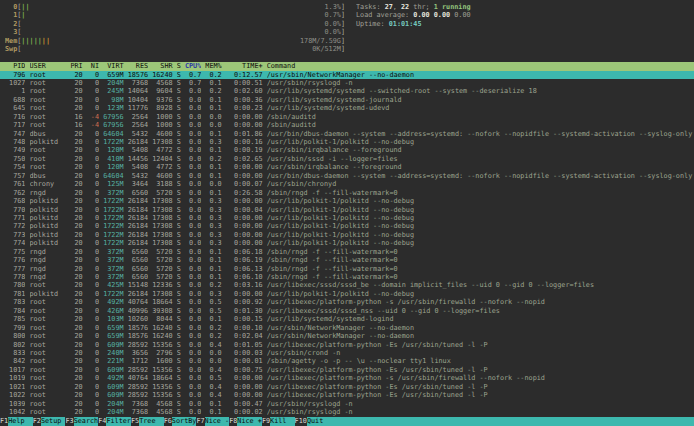 Image resolution: width=694 pixels, height=426 pixels. I want to click on column-header-pri: PRI, so click(76, 66).